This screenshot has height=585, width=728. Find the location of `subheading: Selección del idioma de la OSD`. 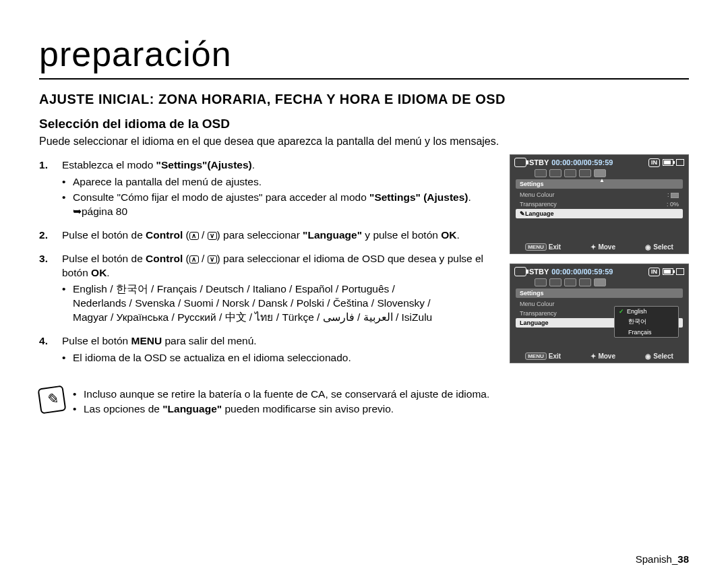

subheading: Selección del idioma de la OSD is located at coordinates (364, 124).